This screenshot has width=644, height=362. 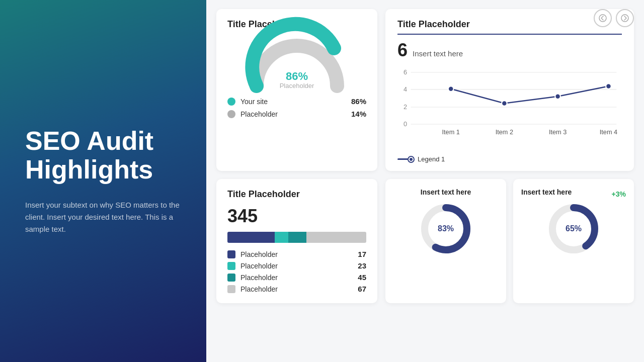 I want to click on chart-stat-row: 6 Insert text here, so click(x=510, y=50).